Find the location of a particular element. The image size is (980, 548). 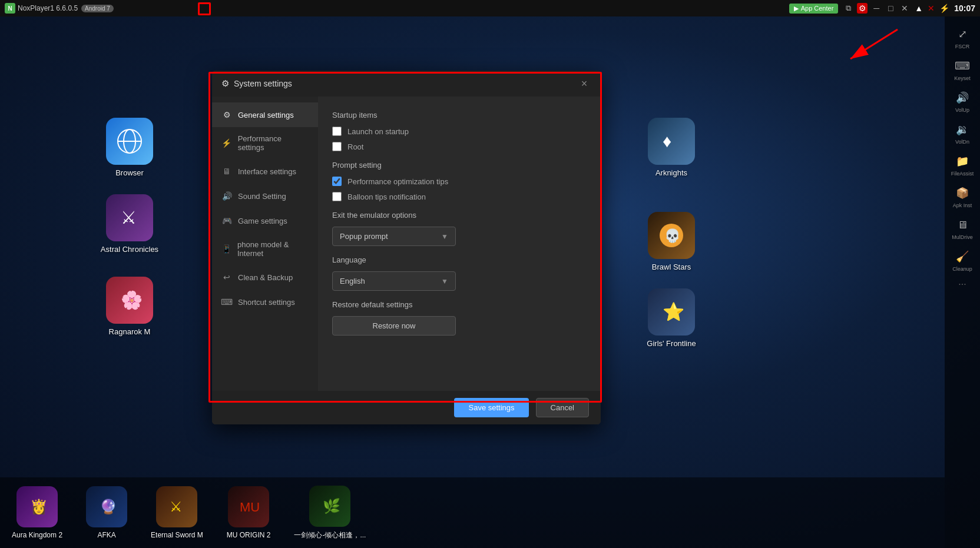

nav-item-interface-label: Interface settings is located at coordinates (267, 172).